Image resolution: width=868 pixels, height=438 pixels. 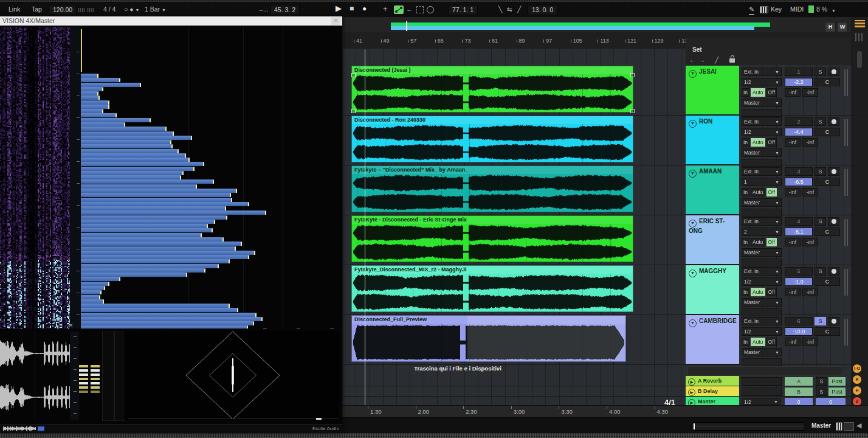 I want to click on mixer-toggle-d: D, so click(x=857, y=401).